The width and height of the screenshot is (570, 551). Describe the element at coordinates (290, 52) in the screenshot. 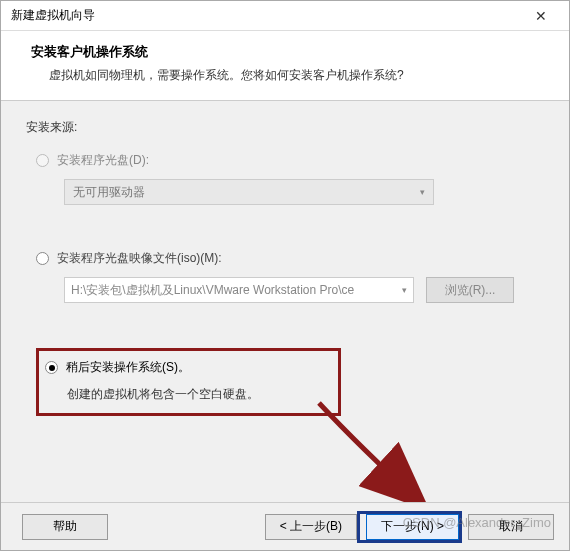

I see `page-title: 安装客户机操作系统` at that location.